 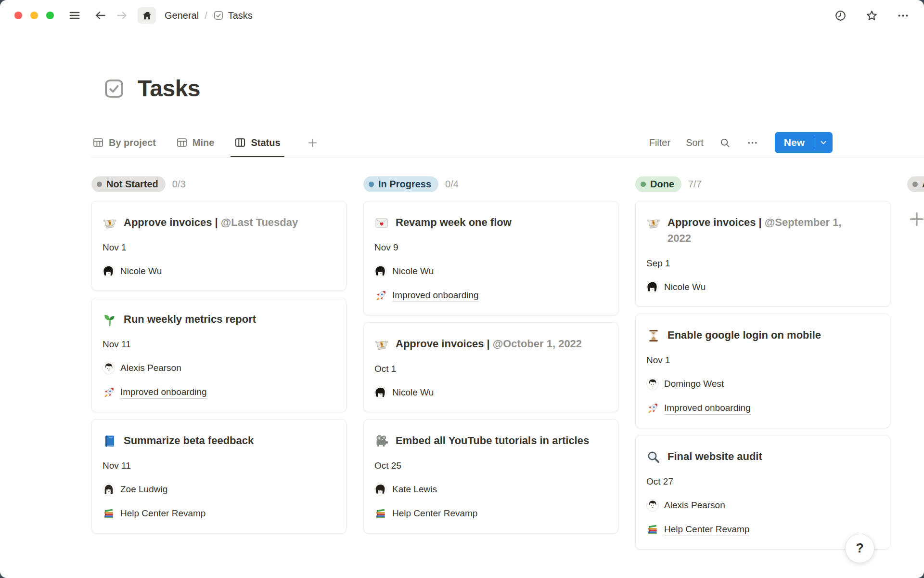 I want to click on tab-status: Status, so click(x=257, y=143).